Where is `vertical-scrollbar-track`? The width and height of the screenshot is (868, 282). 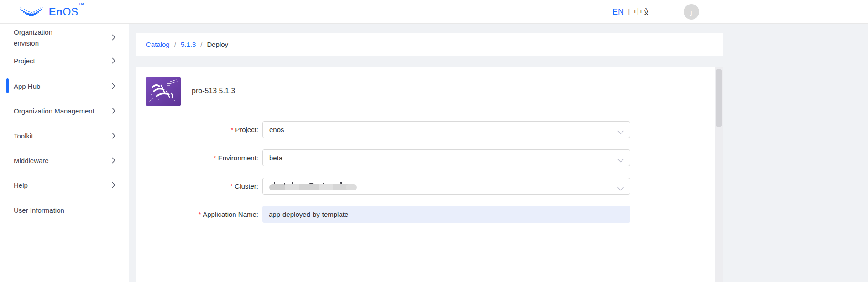 vertical-scrollbar-track is located at coordinates (719, 175).